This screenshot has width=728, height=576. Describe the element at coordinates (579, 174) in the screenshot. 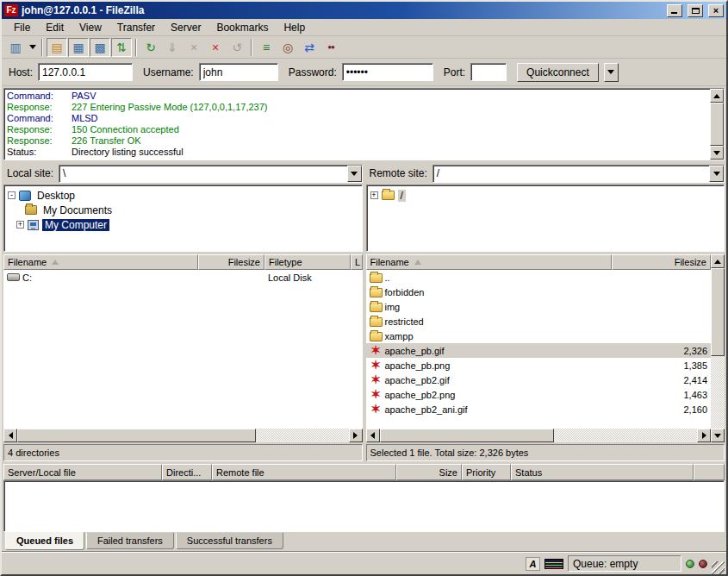

I see `remote-site-combo: /` at that location.